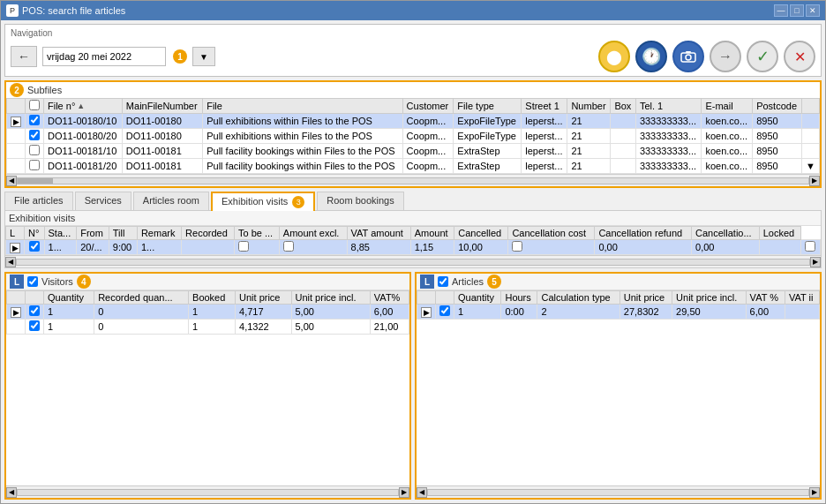 The width and height of the screenshot is (826, 504). What do you see at coordinates (413, 247) in the screenshot?
I see `table-row: ▶ 1... 20/... 9:00 1... 8,85 1,15` at bounding box center [413, 247].